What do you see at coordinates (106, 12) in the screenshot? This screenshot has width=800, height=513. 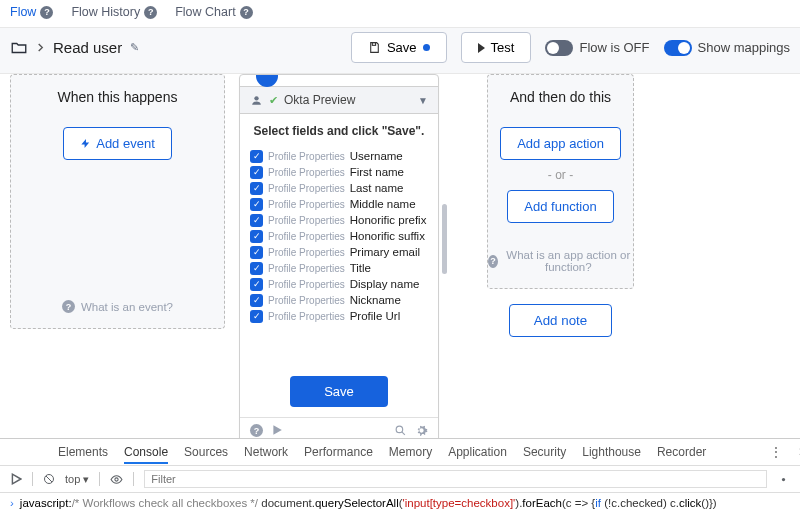 I see `tab-history-label: Flow History` at bounding box center [106, 12].